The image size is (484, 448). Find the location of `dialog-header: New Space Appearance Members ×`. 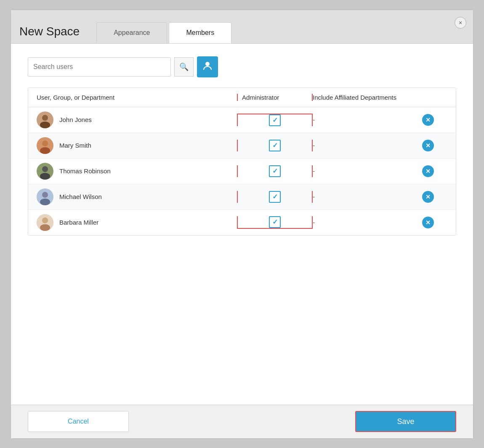

dialog-header: New Space Appearance Members × is located at coordinates (242, 27).